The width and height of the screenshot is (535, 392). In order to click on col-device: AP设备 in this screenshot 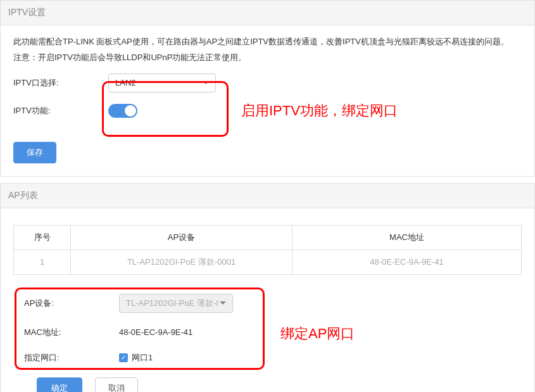, I will do `click(182, 237)`.